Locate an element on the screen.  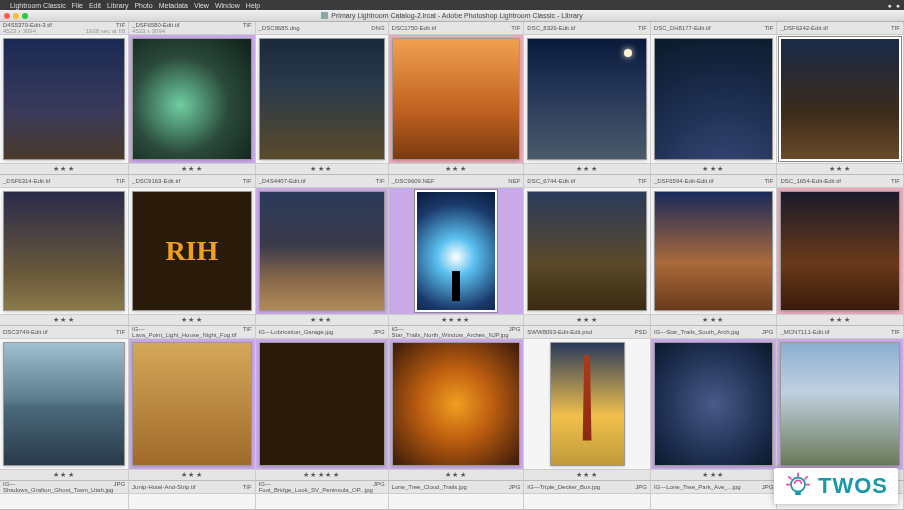
grid-cell: D4S5370-Edit-3.tifTIF4523 x 30941928 sec… is located at coordinates (64, 98).